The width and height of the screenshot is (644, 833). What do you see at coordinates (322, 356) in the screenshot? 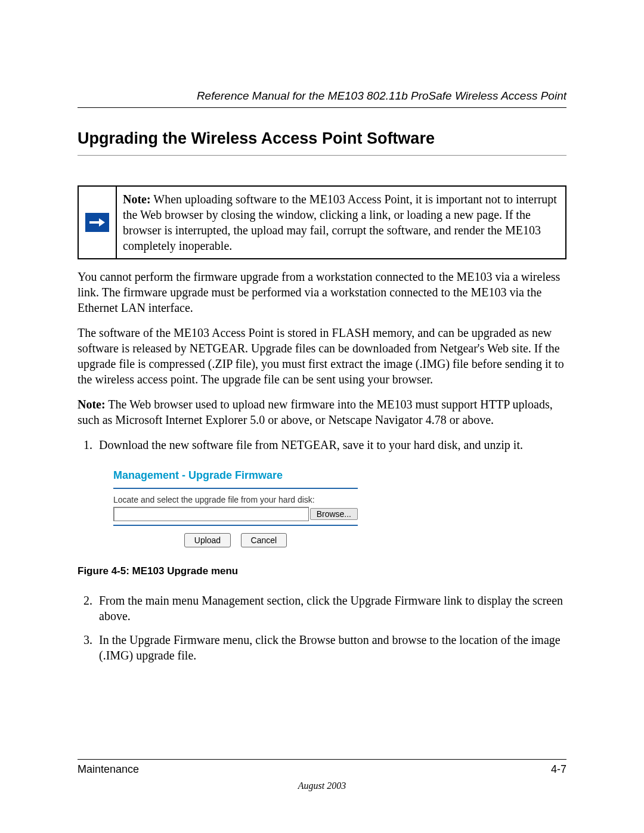
I see `paragraph-2: The software of the ME103 Access Point i…` at bounding box center [322, 356].